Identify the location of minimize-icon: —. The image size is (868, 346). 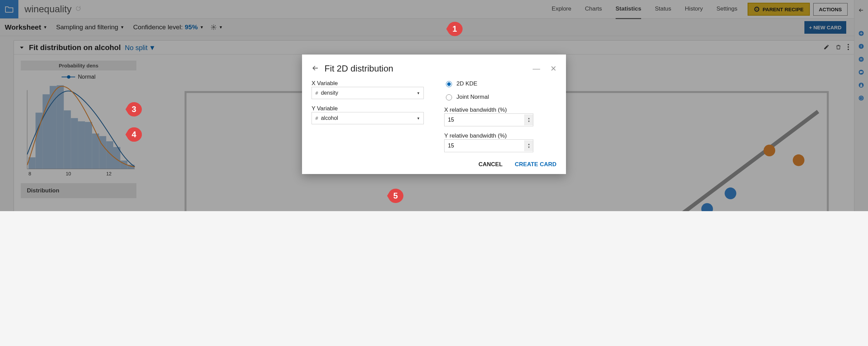
(536, 69).